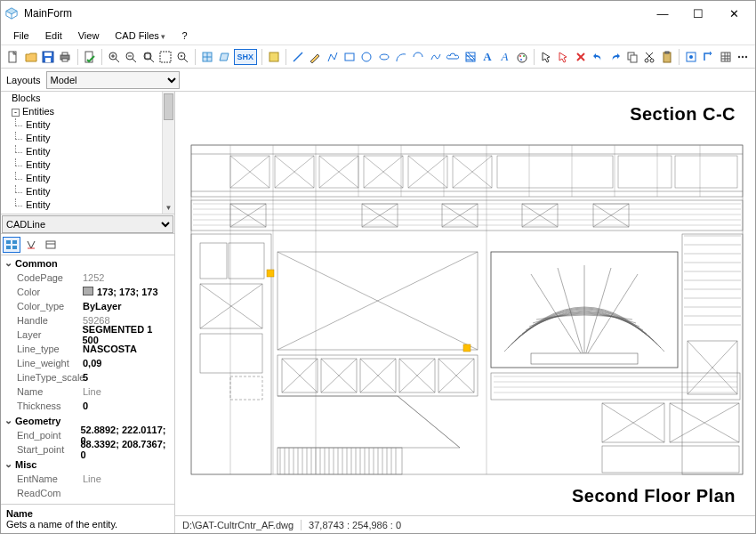 The height and width of the screenshot is (534, 756). What do you see at coordinates (184, 36) in the screenshot?
I see `menu-help: ?` at bounding box center [184, 36].